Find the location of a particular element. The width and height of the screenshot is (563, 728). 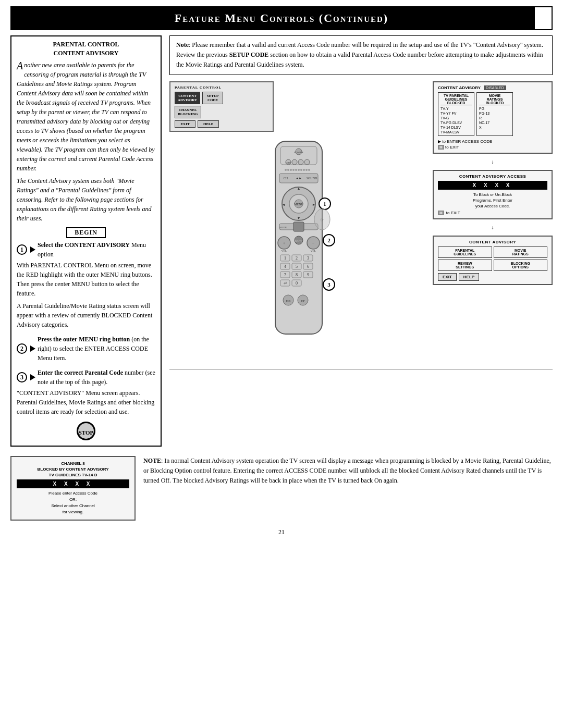

divider is located at coordinates (361, 370).